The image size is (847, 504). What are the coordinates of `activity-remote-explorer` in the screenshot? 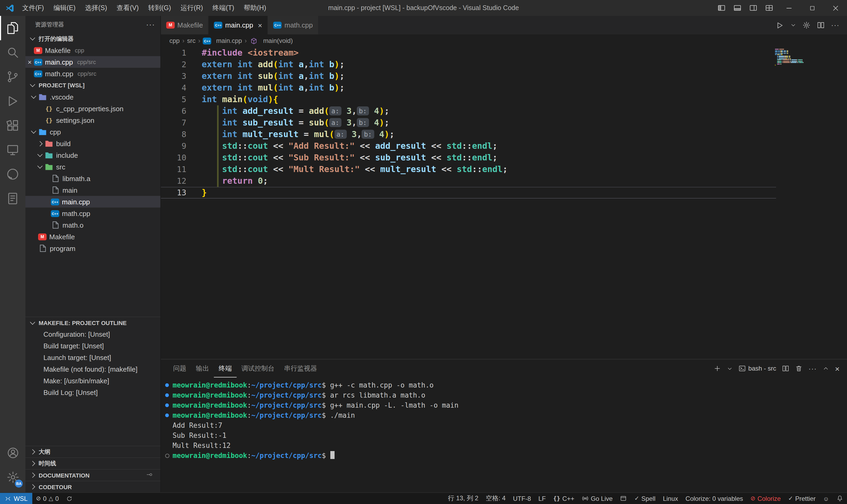 It's located at (13, 150).